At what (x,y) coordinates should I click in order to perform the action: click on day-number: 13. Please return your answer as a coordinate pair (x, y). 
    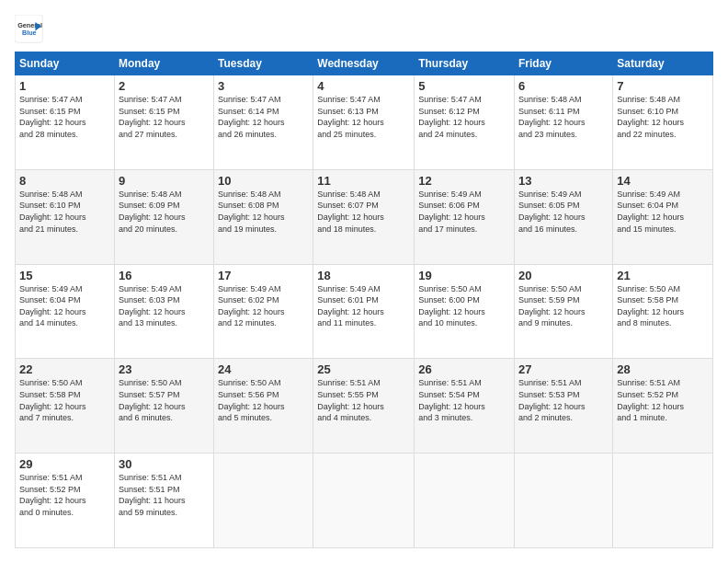
    Looking at the image, I should click on (563, 180).